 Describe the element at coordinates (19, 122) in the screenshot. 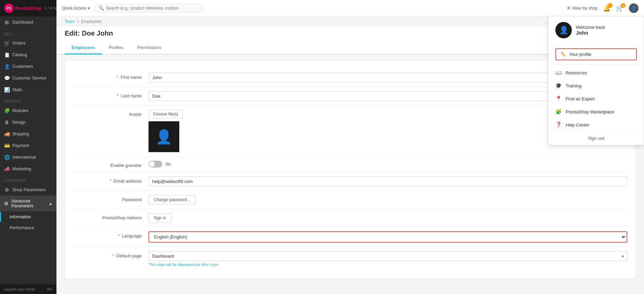

I see `sidebar-item-label: Design` at that location.